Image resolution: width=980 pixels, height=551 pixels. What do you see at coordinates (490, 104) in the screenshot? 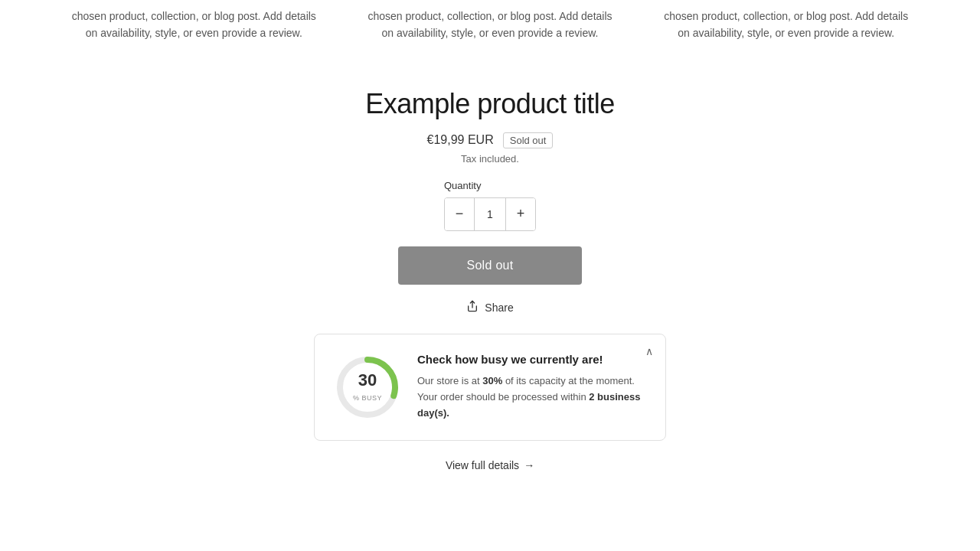
I see `product-title: Example product title` at bounding box center [490, 104].